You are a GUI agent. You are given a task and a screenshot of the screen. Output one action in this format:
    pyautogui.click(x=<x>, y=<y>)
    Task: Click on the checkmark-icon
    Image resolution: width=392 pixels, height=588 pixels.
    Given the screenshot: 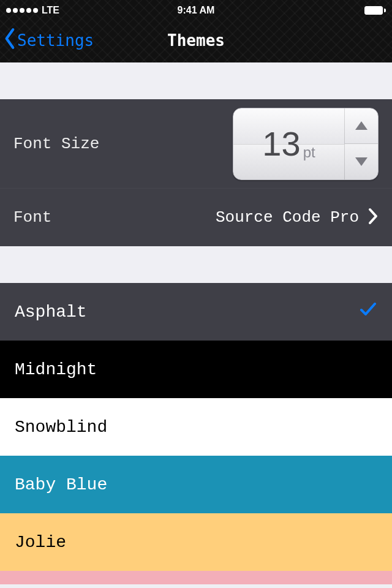 What is the action you would take?
    pyautogui.click(x=368, y=312)
    